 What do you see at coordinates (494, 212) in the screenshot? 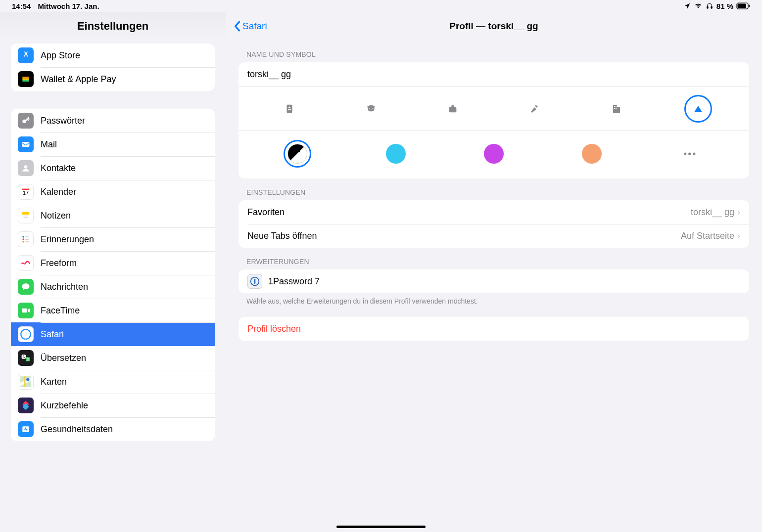
I see `favorites-row: Favoriten torski__ gg›` at bounding box center [494, 212].